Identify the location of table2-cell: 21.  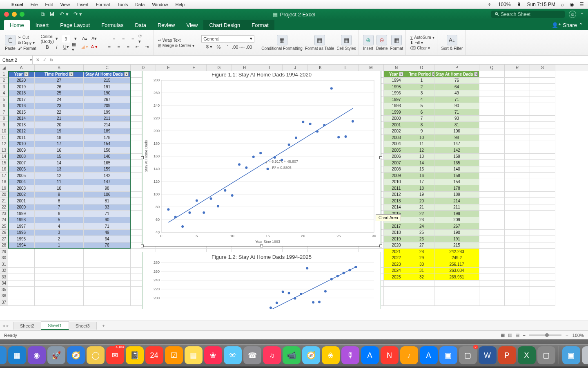
(422, 208).